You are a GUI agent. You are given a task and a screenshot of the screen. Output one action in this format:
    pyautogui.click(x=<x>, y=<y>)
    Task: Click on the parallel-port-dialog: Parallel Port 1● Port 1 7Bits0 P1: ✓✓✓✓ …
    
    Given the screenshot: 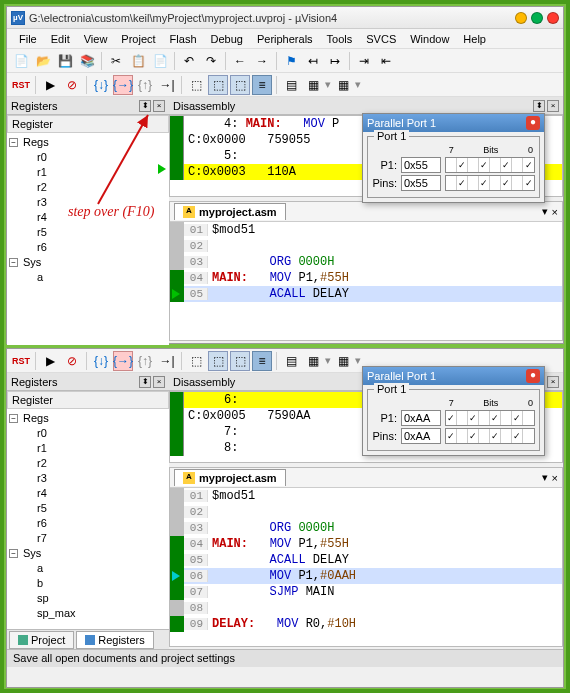 What is the action you would take?
    pyautogui.click(x=454, y=158)
    